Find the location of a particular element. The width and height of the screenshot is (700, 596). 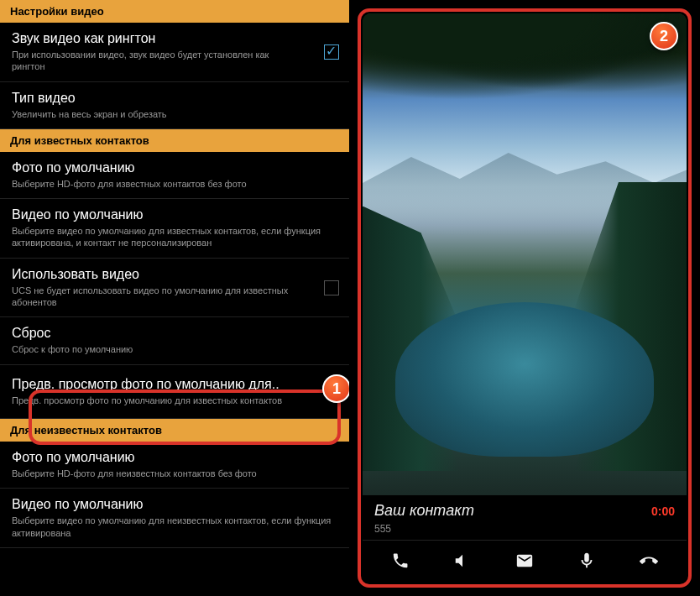

annotation-badge-1: 1 is located at coordinates (336, 389).